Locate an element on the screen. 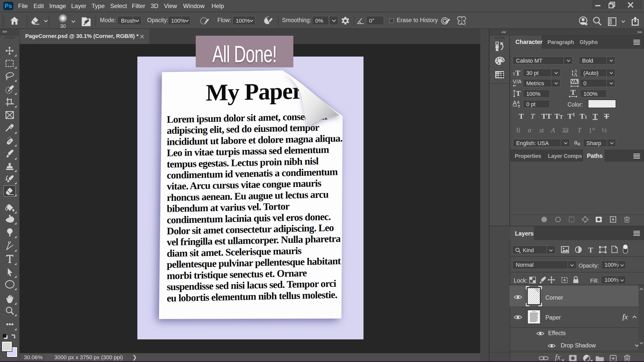 This screenshot has width=644, height=362. svg-text: V/A is located at coordinates (517, 82).